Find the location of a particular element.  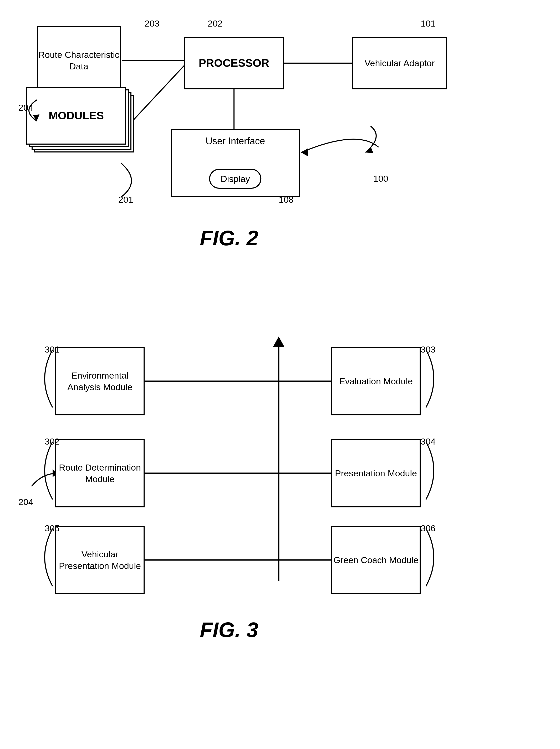

environmental-analysis-box: Environmental Analysis Module is located at coordinates (100, 381).